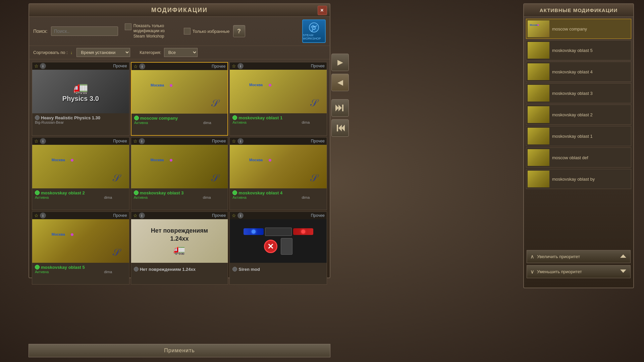 This screenshot has height=362, width=644. What do you see at coordinates (579, 115) in the screenshot?
I see `active-mod-item-oblast-2: moskovskay oblast 2` at bounding box center [579, 115].